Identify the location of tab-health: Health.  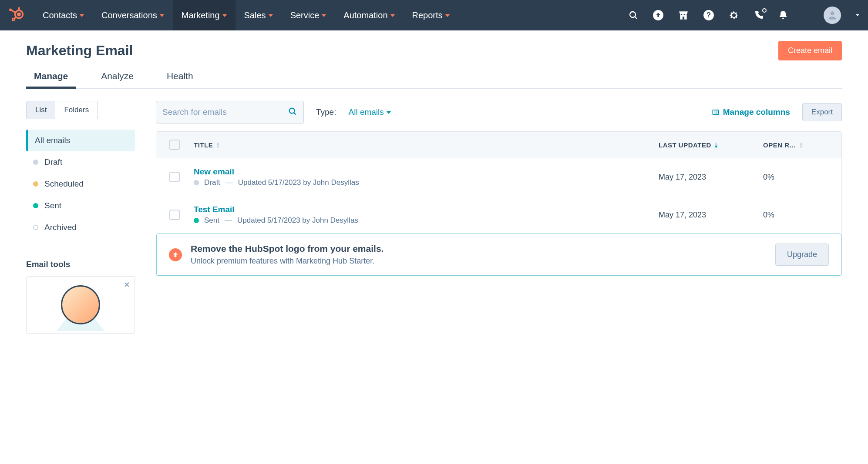
(180, 78).